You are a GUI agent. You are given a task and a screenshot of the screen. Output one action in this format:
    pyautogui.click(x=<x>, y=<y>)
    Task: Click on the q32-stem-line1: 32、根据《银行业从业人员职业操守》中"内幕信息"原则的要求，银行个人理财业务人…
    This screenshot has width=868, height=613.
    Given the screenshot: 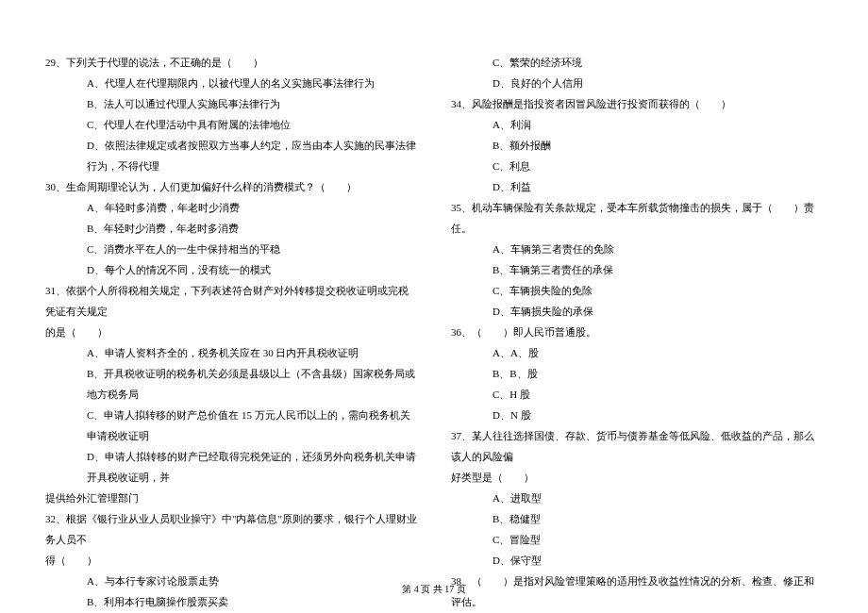 What is the action you would take?
    pyautogui.click(x=231, y=529)
    